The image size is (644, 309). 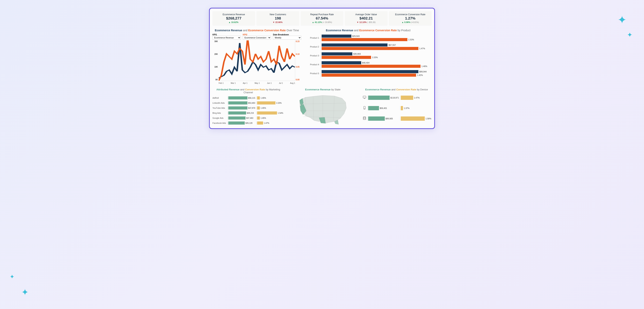 What do you see at coordinates (413, 118) in the screenshot?
I see `device-conversion-bar` at bounding box center [413, 118].